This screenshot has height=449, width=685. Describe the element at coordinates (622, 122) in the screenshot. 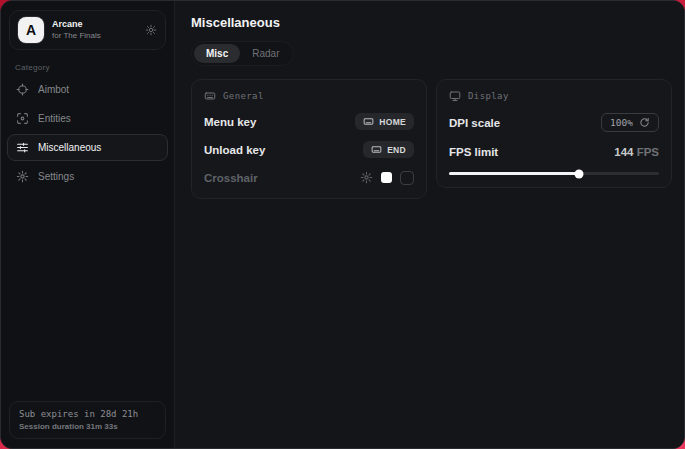

I see `dpi-scale-value: 100%` at that location.